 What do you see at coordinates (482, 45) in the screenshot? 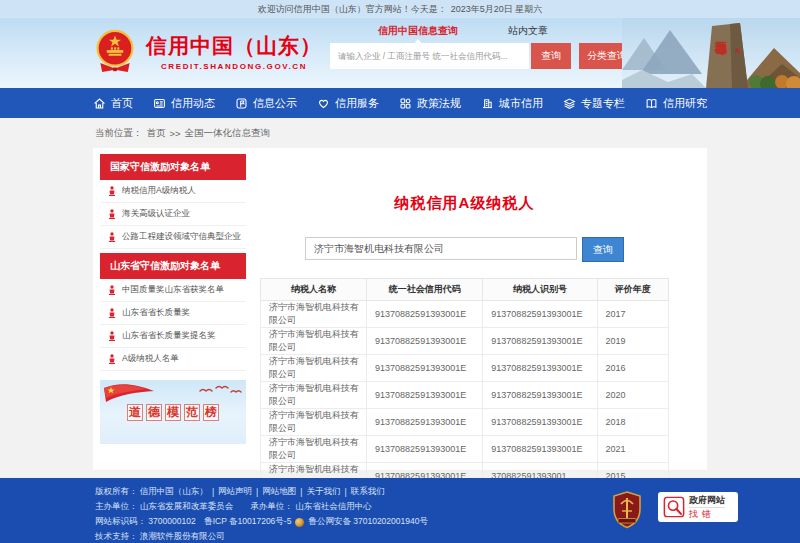
I see `header-search: 信用中国信息查询 站内文章 查询 分类查询` at bounding box center [482, 45].